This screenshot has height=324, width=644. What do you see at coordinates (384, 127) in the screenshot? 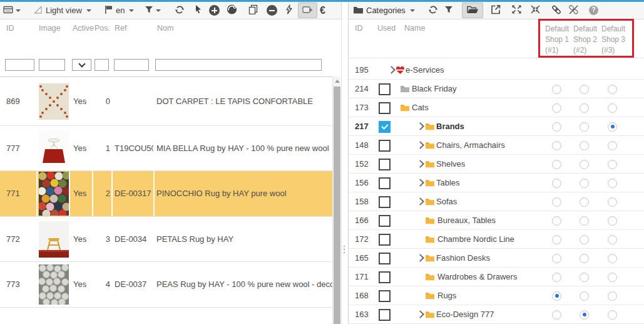
I see `used-checkbox-checked` at bounding box center [384, 127].